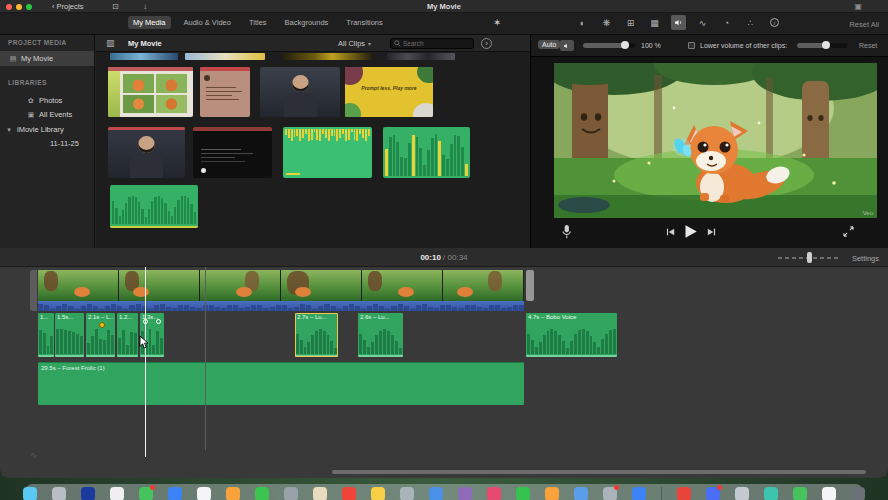 The width and height of the screenshot is (888, 500). Describe the element at coordinates (281, 384) in the screenshot. I see `timeline-music-clip: 29.5s – Forest Frolic (1)` at that location.